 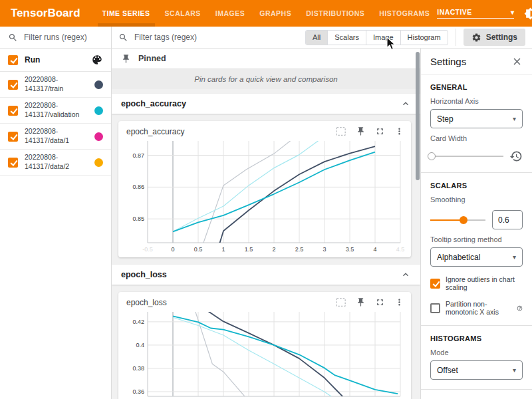 I want to click on settings-button: Settings, so click(x=495, y=37).